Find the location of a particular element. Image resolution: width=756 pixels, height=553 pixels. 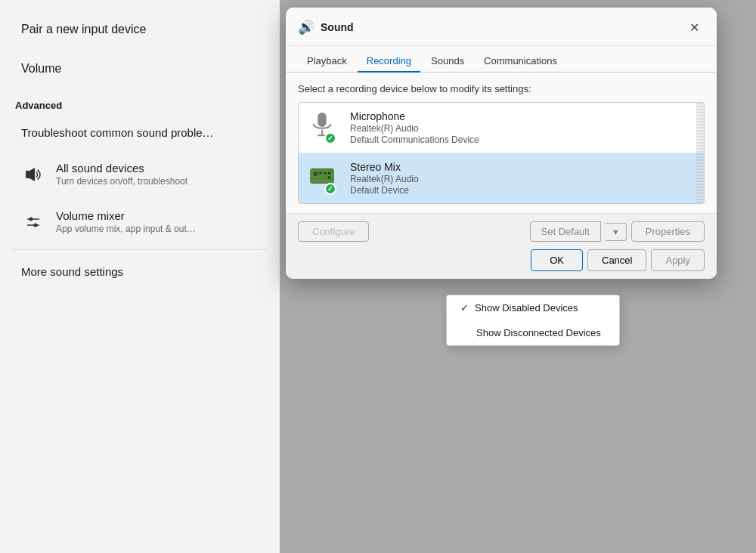

dialog-title-icon: 🔊 is located at coordinates (306, 27).